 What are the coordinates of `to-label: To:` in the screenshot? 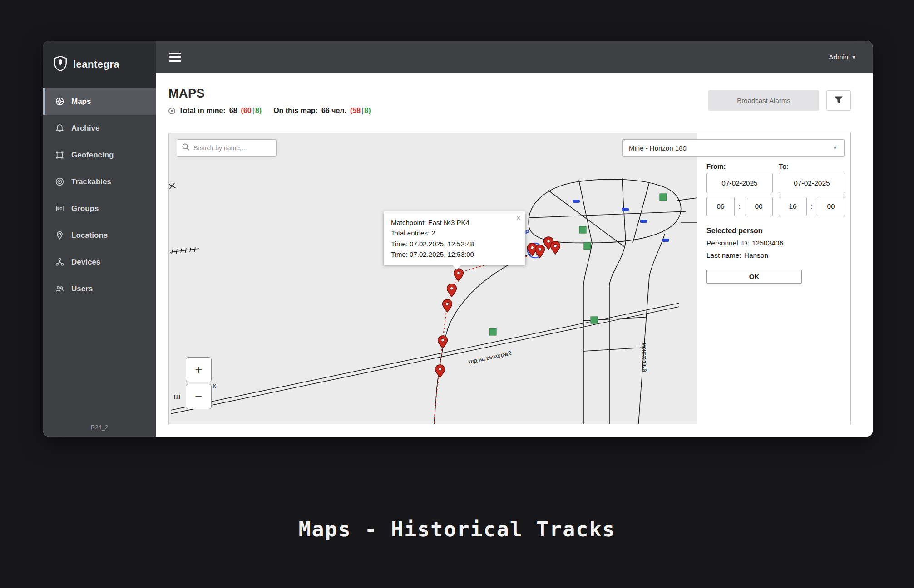 It's located at (812, 166).